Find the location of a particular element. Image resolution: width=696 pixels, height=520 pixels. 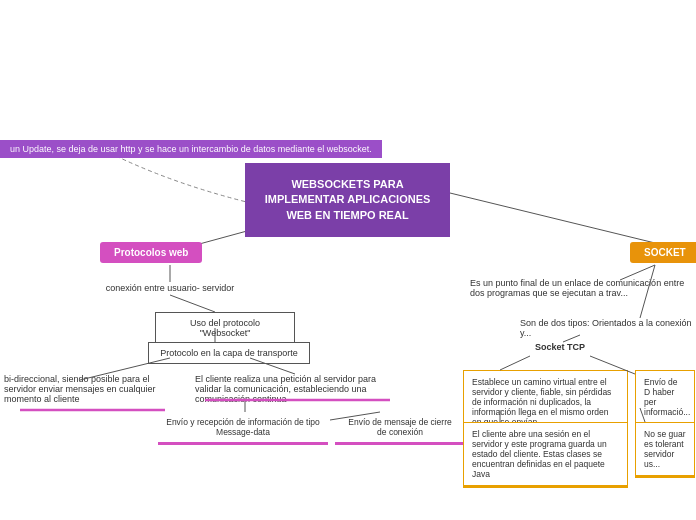

protocolos-web-label: Protocolos web is located at coordinates (151, 252).